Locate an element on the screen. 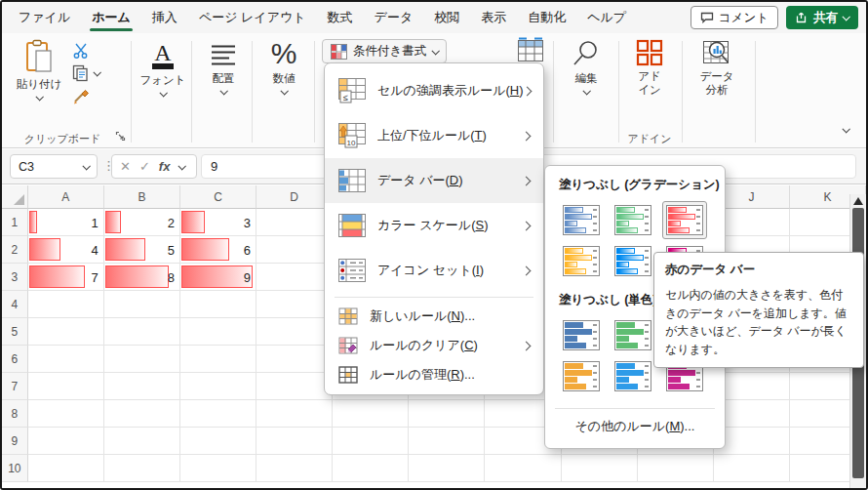 This screenshot has width=868, height=490. data-analysis-button: データ分析 is located at coordinates (717, 68).